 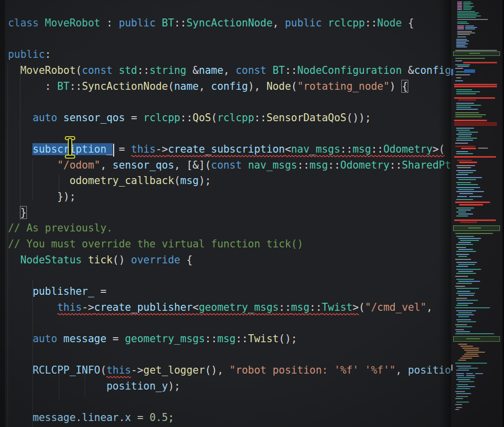 What do you see at coordinates (229, 260) in the screenshot?
I see `code-line: NodeStatus tick() override {` at bounding box center [229, 260].